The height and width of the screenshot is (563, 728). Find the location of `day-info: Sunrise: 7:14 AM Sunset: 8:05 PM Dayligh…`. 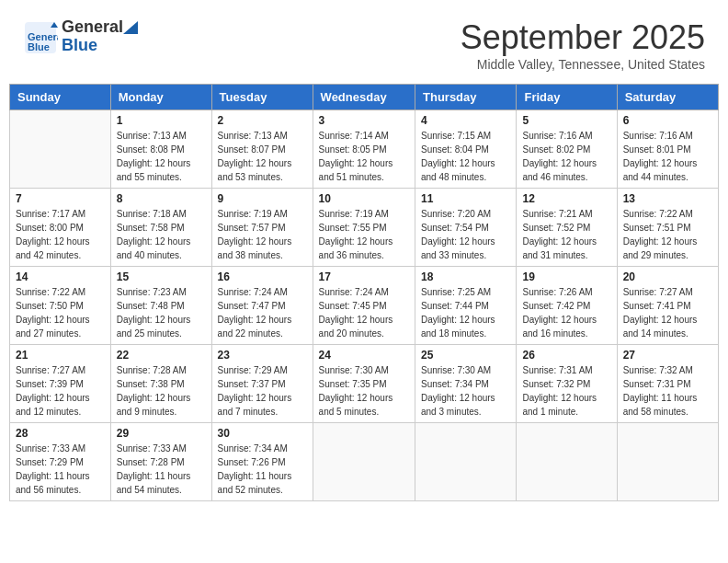

day-info: Sunrise: 7:14 AM Sunset: 8:05 PM Dayligh… is located at coordinates (364, 156).